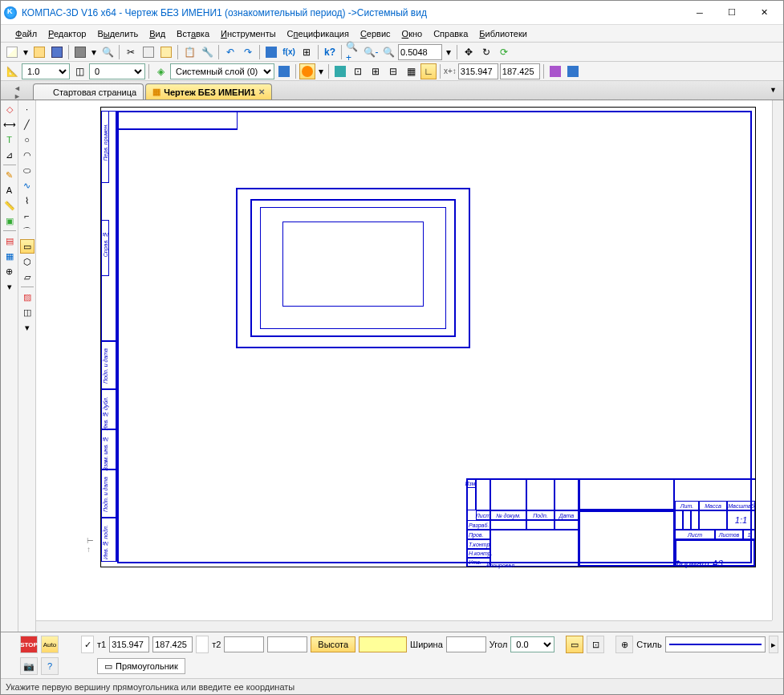 The image size is (784, 695). What do you see at coordinates (10, 256) in the screenshot?
I see `cp-reports: ▦` at bounding box center [10, 256].